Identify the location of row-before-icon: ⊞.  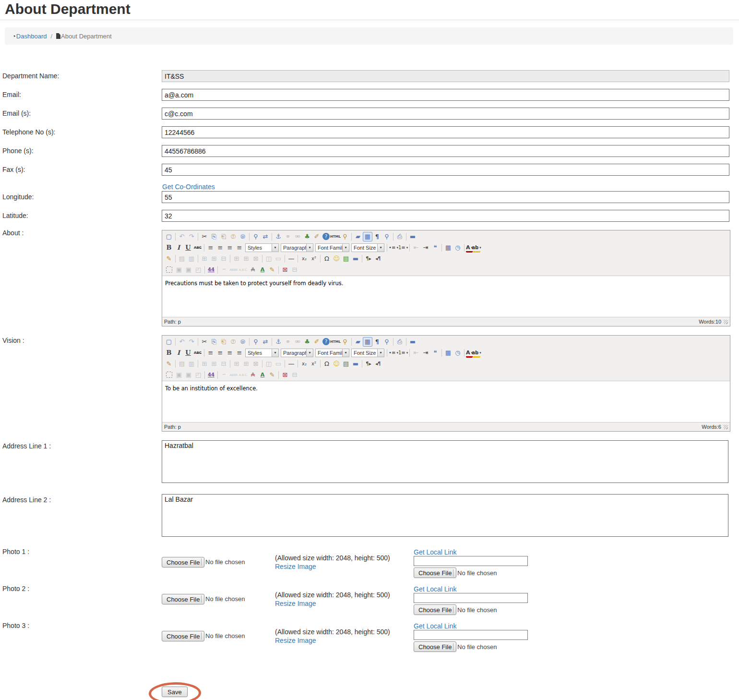
(204, 364).